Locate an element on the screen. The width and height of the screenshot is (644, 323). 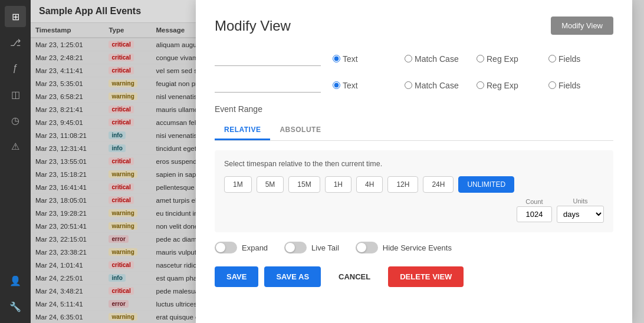
count-label: Count is located at coordinates (534, 202).